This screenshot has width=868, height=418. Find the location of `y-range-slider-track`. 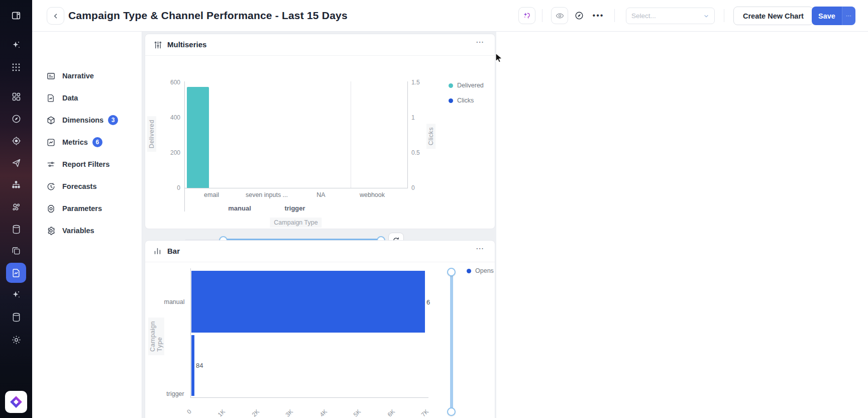

y-range-slider-track is located at coordinates (452, 342).